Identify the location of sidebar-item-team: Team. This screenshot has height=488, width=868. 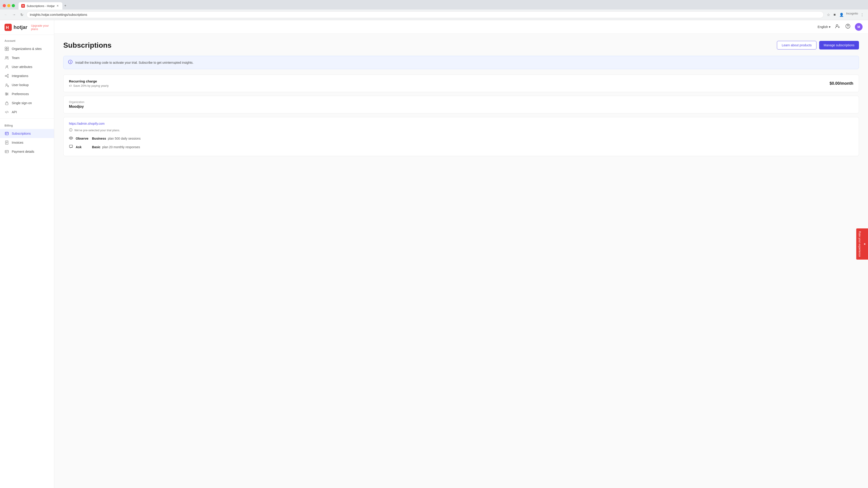
(27, 58).